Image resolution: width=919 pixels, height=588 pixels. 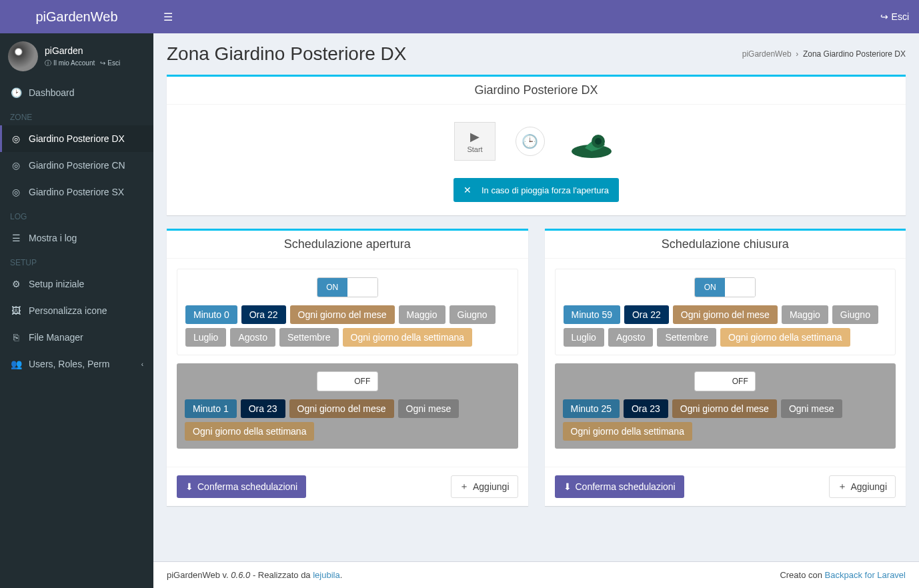 I want to click on zone-box-title: Giardino Posteriore DX, so click(x=536, y=91).